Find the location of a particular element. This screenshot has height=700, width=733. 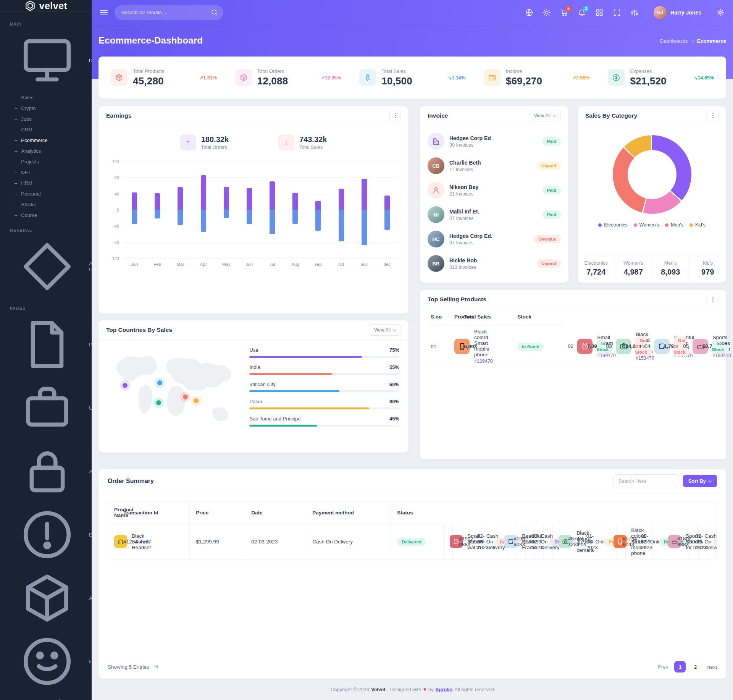

sun-icon is located at coordinates (547, 13).